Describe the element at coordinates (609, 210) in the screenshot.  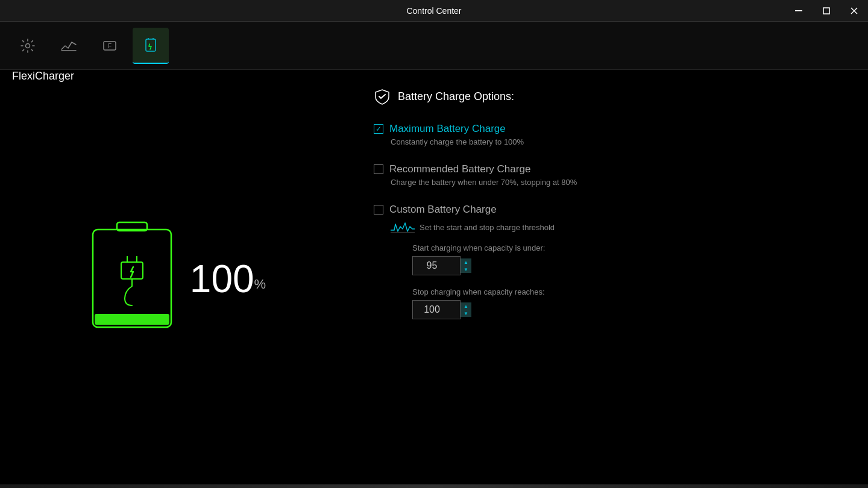
I see `option-custom-header: Custom Battery Charge` at that location.